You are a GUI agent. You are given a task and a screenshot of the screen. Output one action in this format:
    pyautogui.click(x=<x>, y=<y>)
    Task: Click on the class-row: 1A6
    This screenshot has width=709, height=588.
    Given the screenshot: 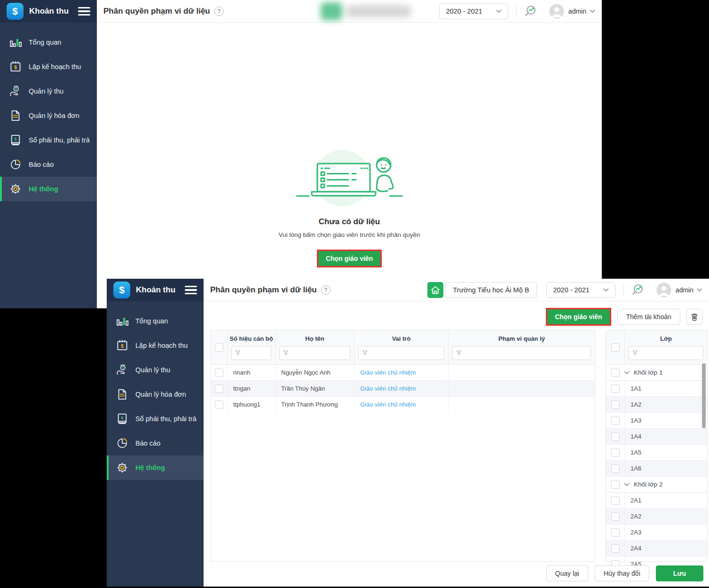 What is the action you would take?
    pyautogui.click(x=656, y=469)
    